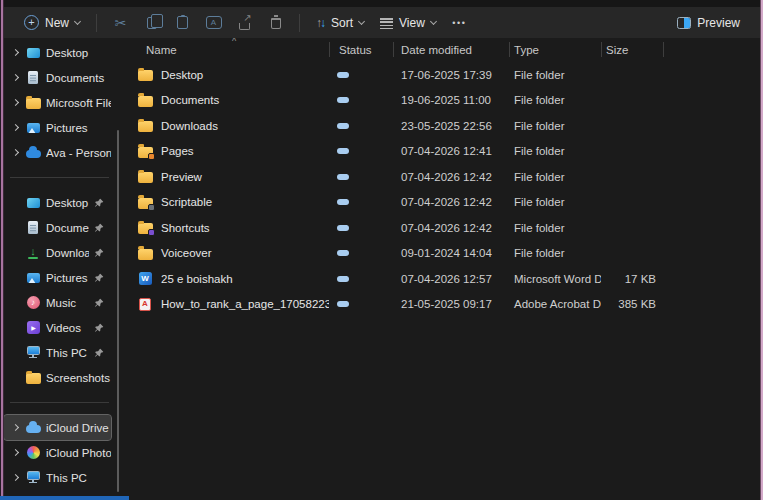 This screenshot has width=763, height=500. I want to click on column-header-size: Size, so click(632, 50).